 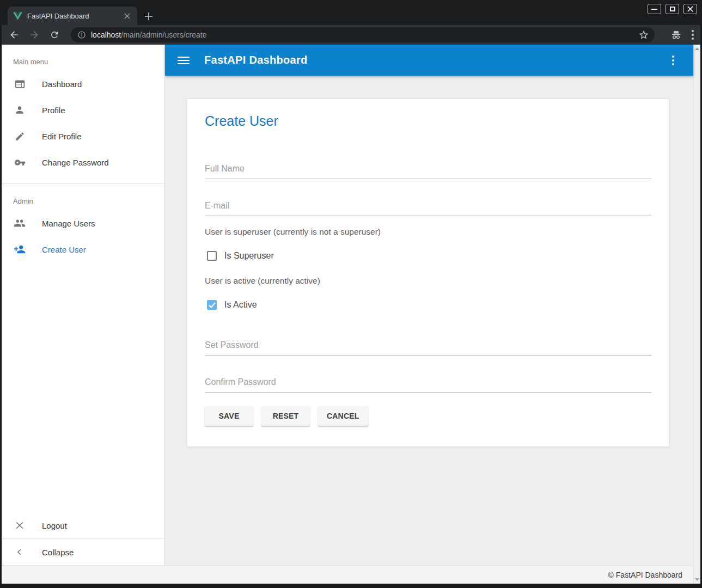 What do you see at coordinates (83, 84) in the screenshot?
I see `sidebar-item-dashboard: Dashboard` at bounding box center [83, 84].